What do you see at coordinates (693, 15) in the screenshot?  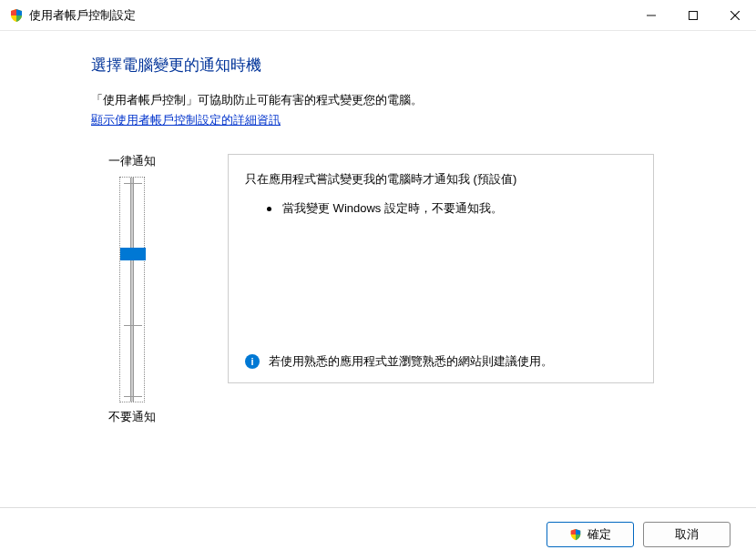 I see `window-controls` at bounding box center [693, 15].